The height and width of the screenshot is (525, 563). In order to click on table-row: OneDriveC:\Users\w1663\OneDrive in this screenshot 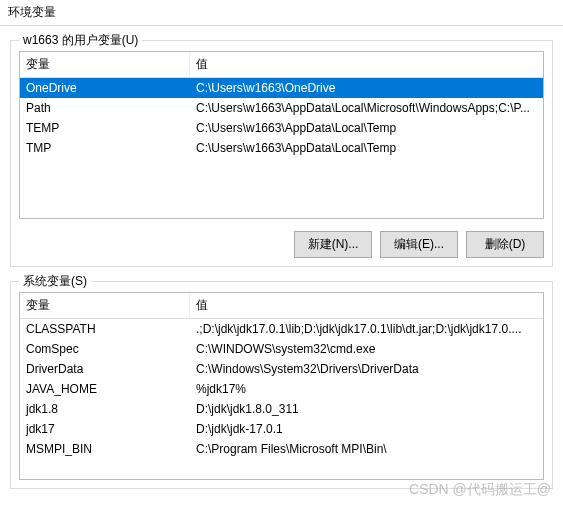, I will do `click(282, 88)`.